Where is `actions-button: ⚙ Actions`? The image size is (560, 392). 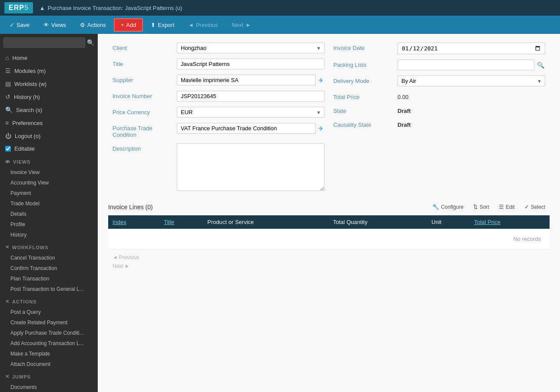 actions-button: ⚙ Actions is located at coordinates (93, 25).